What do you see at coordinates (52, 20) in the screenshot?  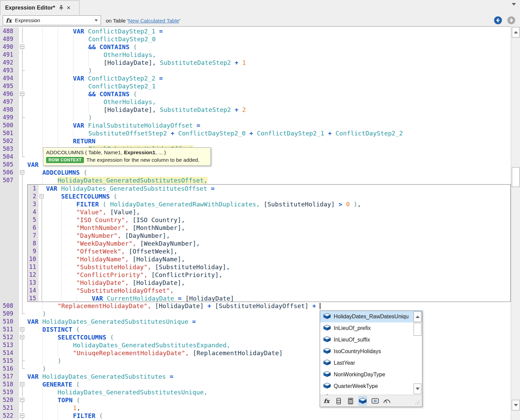 I see `expression-selector: fx Expression` at bounding box center [52, 20].